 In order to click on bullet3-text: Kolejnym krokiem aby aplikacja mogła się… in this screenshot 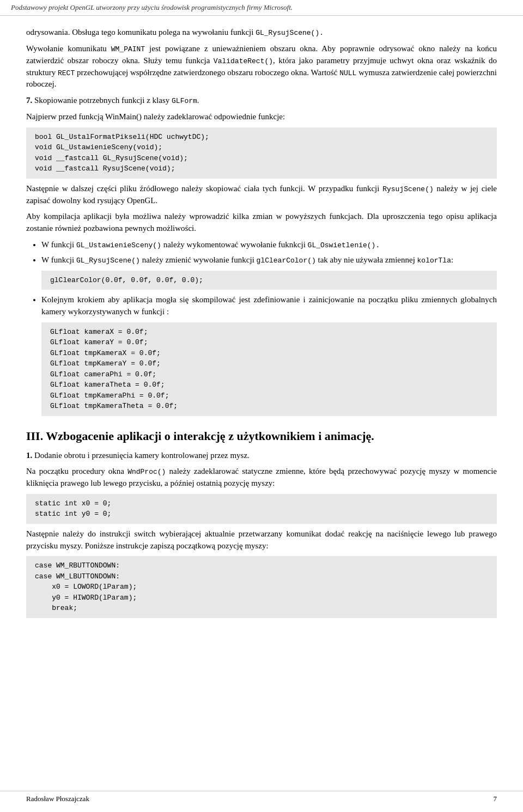, I will do `click(269, 306)`.